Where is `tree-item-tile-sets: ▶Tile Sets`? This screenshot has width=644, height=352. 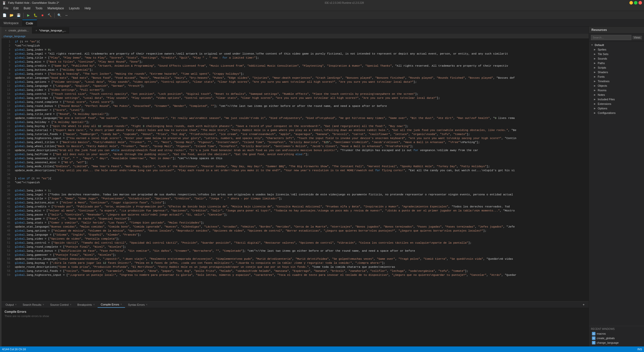
tree-item-tile-sets: ▶Tile Sets is located at coordinates (616, 54).